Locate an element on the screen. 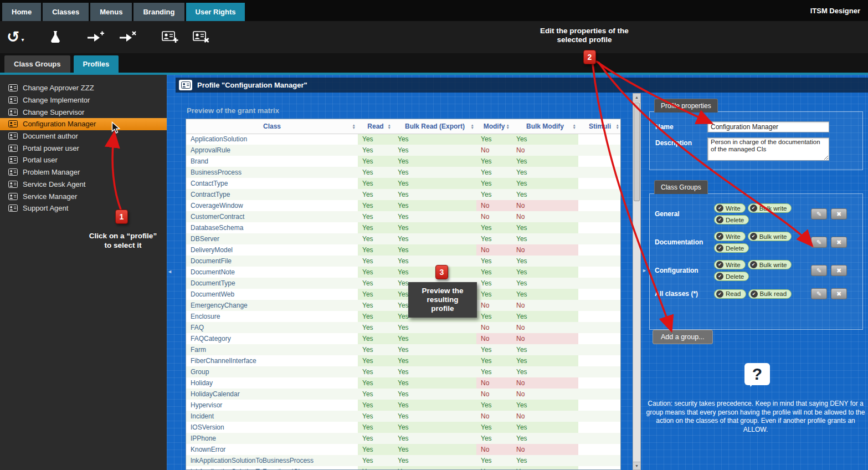  check-icon: ✔ is located at coordinates (720, 236).